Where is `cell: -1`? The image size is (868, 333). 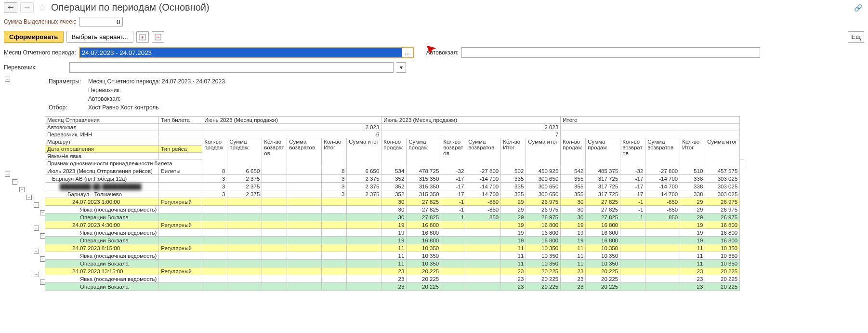
cell: -1 is located at coordinates (633, 202).